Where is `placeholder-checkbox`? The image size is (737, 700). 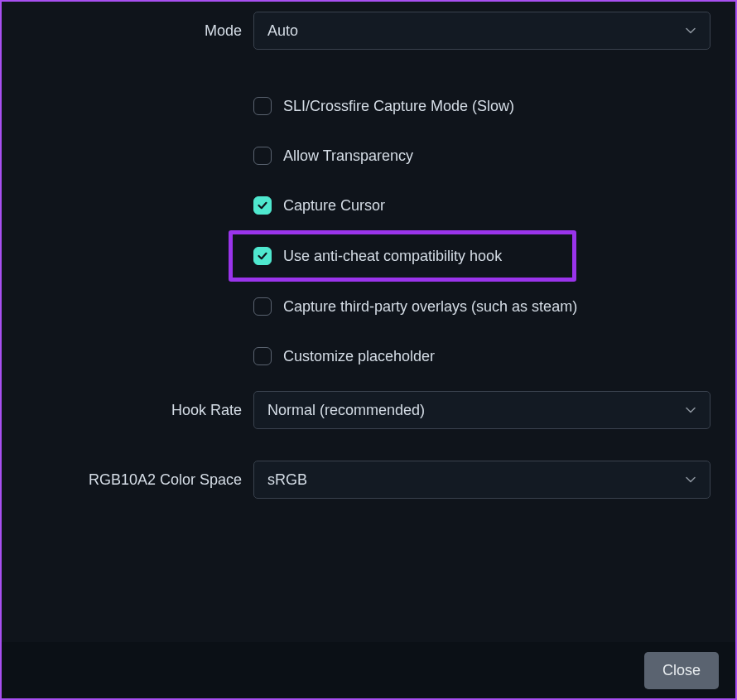 placeholder-checkbox is located at coordinates (263, 356).